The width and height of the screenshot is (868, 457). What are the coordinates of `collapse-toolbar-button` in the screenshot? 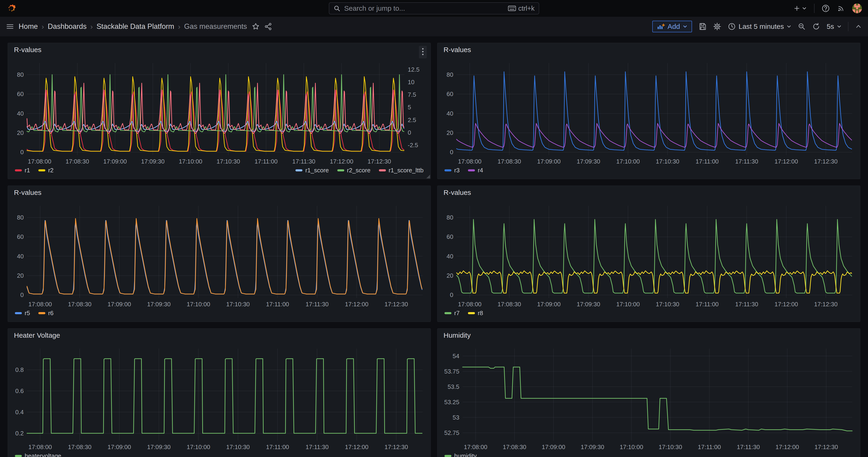 It's located at (859, 27).